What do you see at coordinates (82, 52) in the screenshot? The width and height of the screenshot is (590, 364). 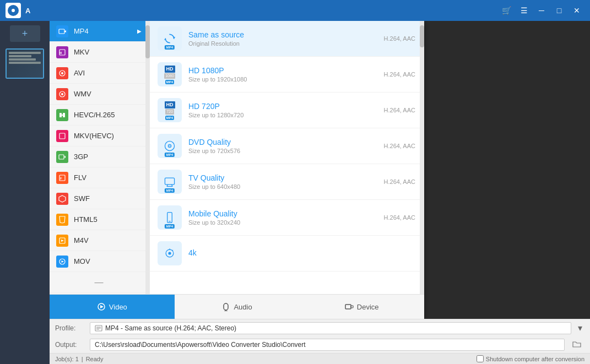 I see `format-label-mkv: MKV` at bounding box center [82, 52].